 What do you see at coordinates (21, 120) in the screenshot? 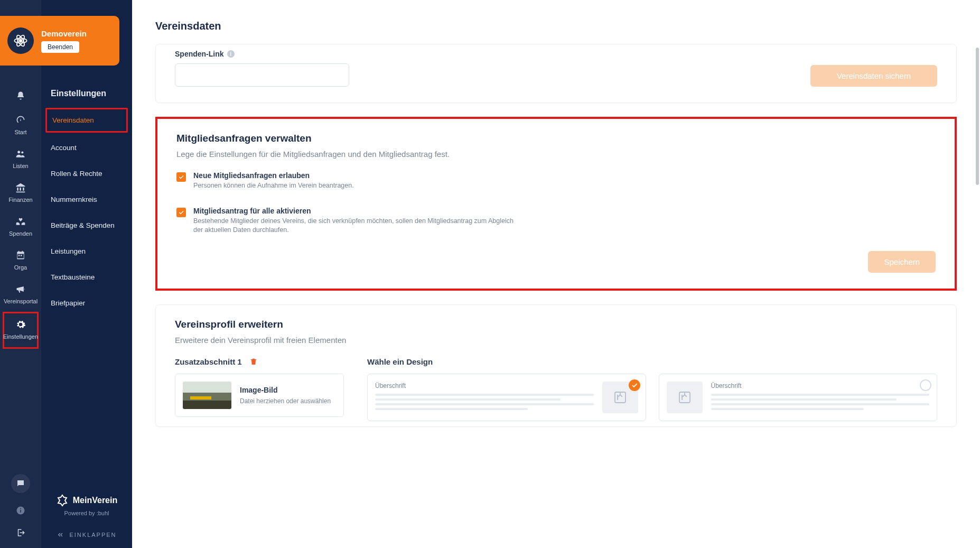
I see `gauge-icon` at bounding box center [21, 120].